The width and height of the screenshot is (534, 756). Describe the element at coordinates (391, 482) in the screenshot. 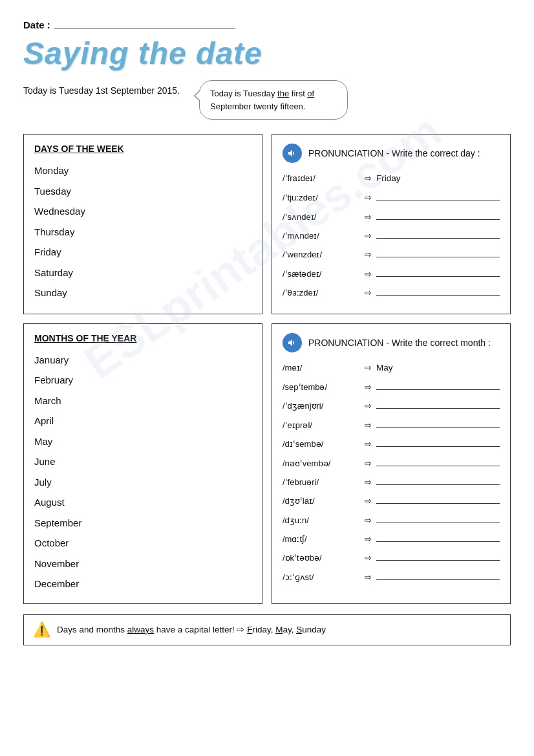

I see `pron-row: /ˈfebruəri/ ⇨` at that location.